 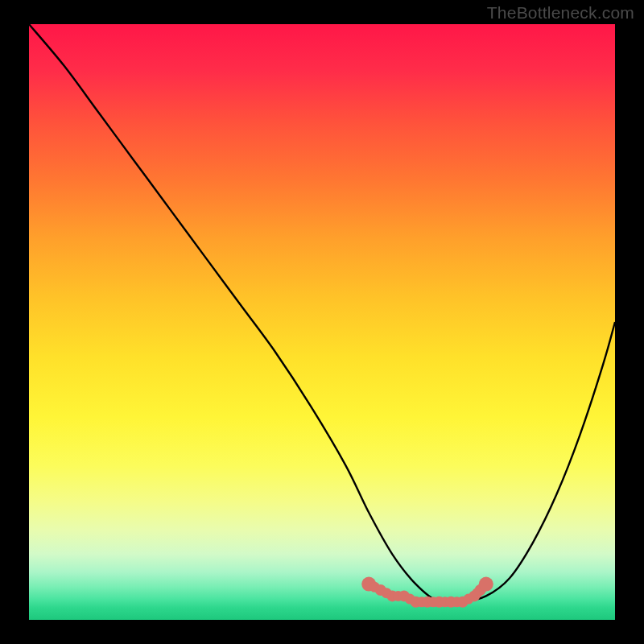 What do you see at coordinates (560, 13) in the screenshot?
I see `watermark-text: TheBottleneck.com` at bounding box center [560, 13].